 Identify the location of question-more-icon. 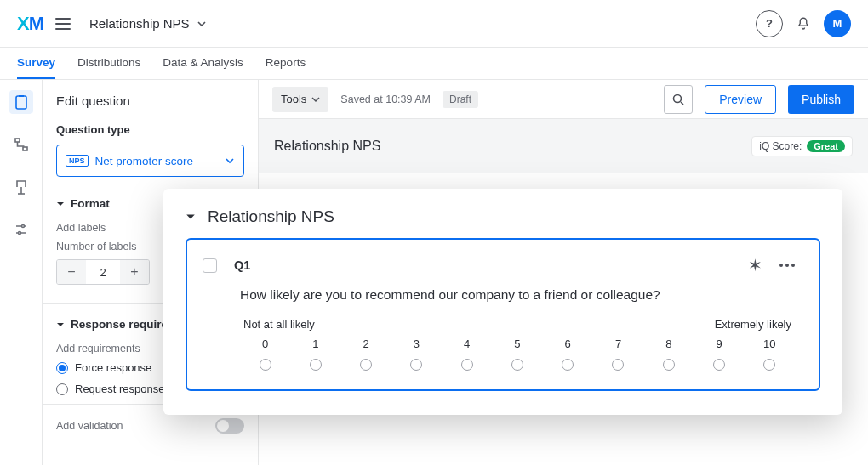
(787, 265).